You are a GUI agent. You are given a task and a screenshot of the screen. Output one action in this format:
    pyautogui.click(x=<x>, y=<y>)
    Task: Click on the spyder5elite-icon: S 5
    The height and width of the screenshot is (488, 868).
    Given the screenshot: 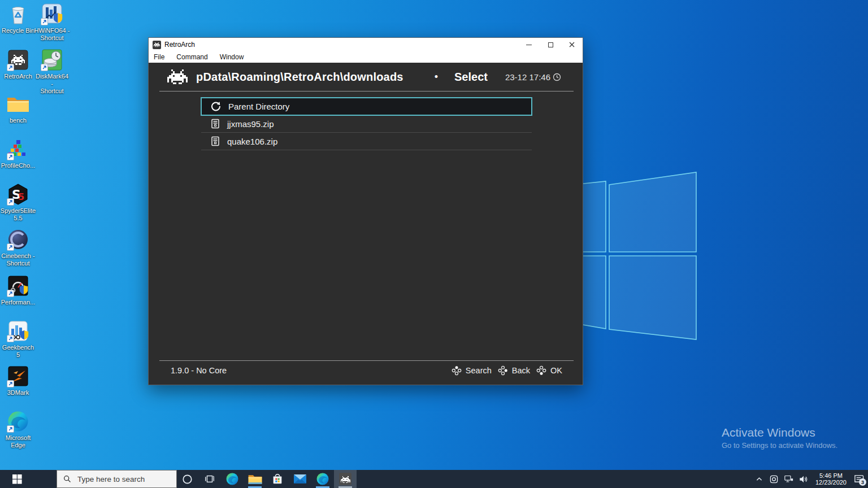 What is the action you would take?
    pyautogui.click(x=18, y=194)
    